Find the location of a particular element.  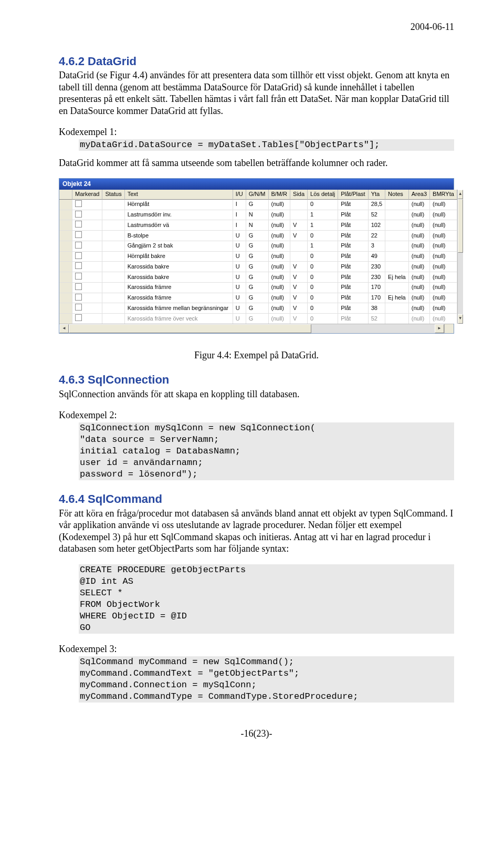

table-row: B-stolpeUG(null)V0Plåt22(null)(null) is located at coordinates (258, 236).